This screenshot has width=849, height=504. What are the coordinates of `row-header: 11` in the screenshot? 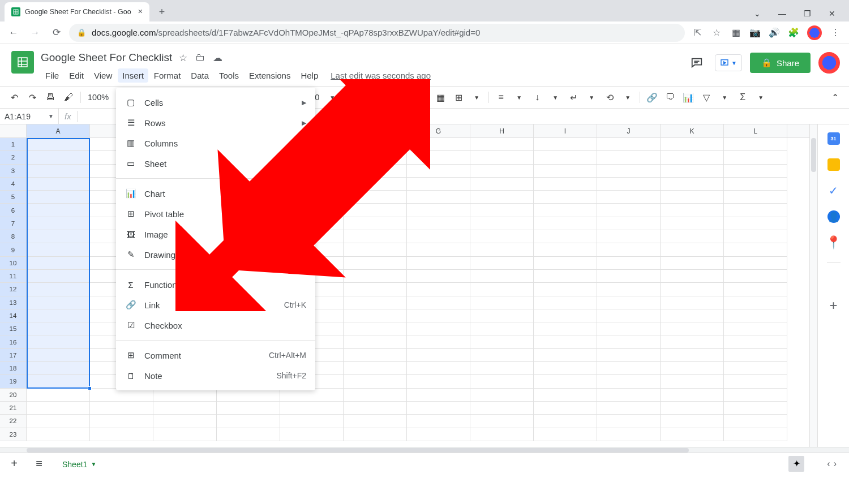 It's located at (14, 276).